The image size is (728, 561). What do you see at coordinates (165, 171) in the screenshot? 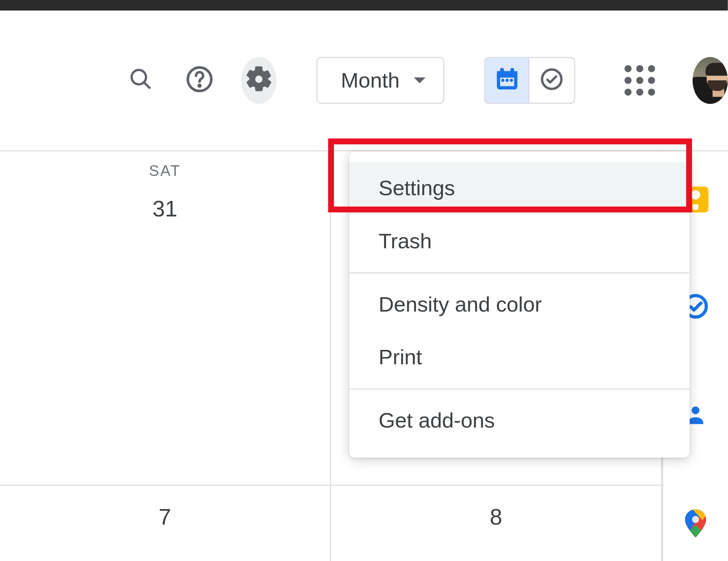
I see `day-of-week-label: SAT` at bounding box center [165, 171].